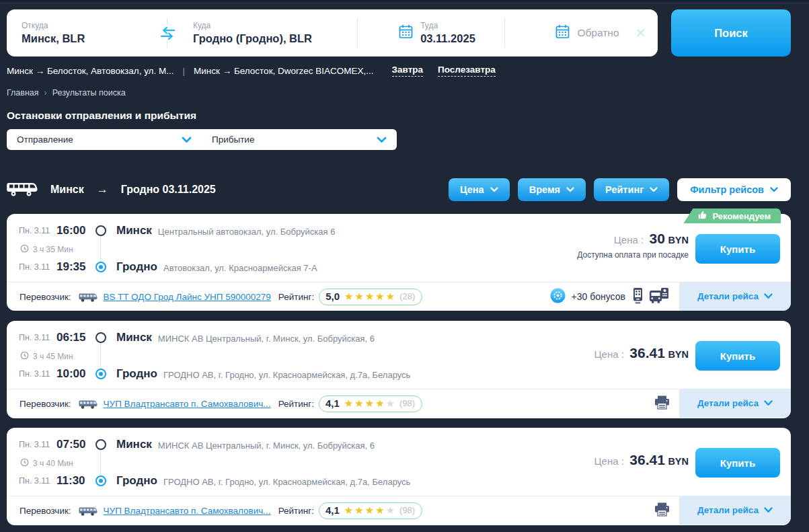 This screenshot has height=532, width=809. I want to click on depart-date-label: Туда, so click(448, 26).